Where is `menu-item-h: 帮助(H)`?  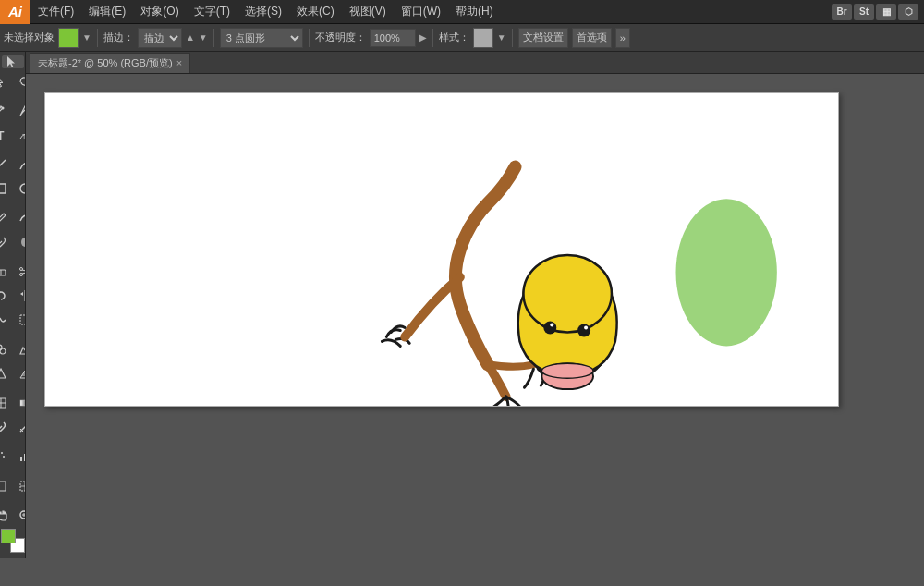 menu-item-h: 帮助(H) is located at coordinates (475, 12).